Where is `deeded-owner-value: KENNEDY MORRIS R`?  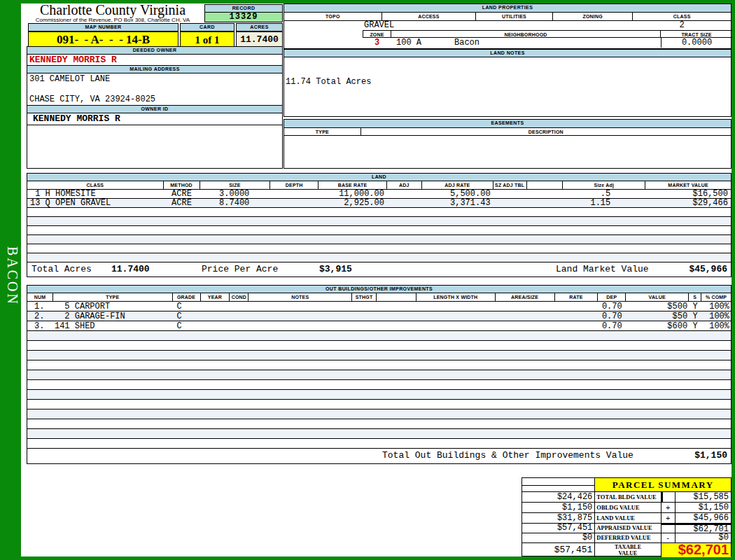
deeded-owner-value: KENNEDY MORRIS R is located at coordinates (155, 60).